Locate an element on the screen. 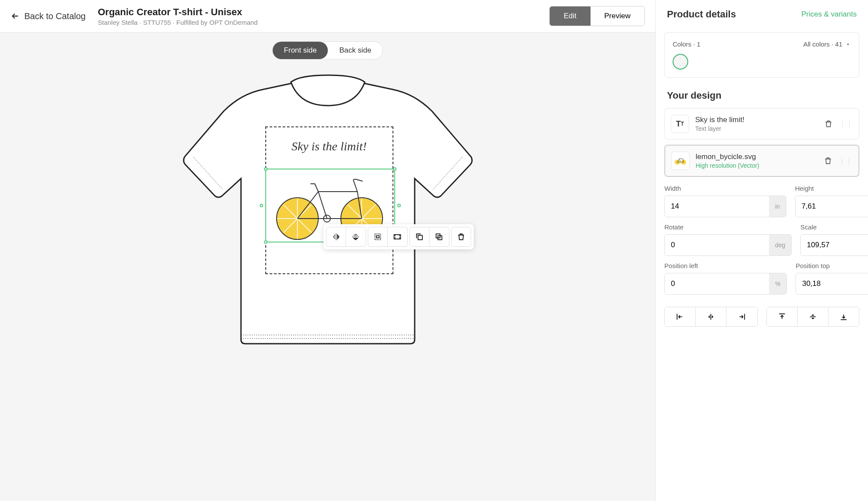 This screenshot has height=501, width=868. layer-text: TT Sky is the limit! Text layer ⋮⋮ is located at coordinates (762, 124).